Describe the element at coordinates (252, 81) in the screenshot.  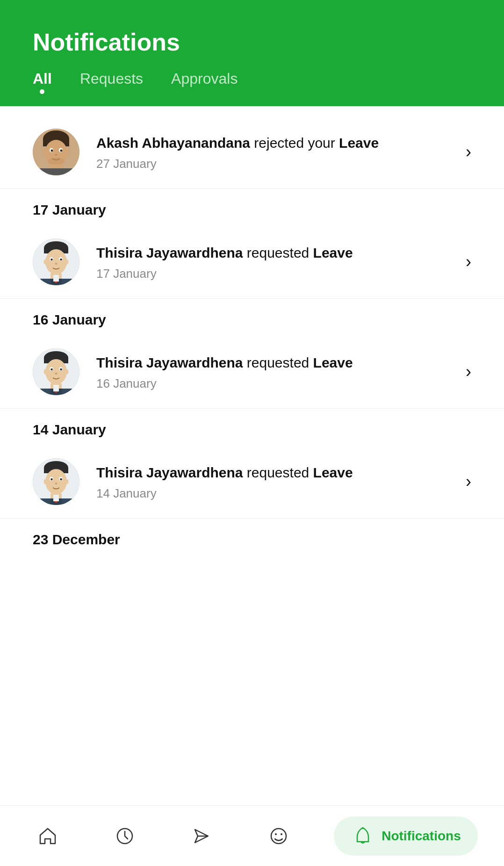
I see `tab-bar: All Requests Approvals` at that location.